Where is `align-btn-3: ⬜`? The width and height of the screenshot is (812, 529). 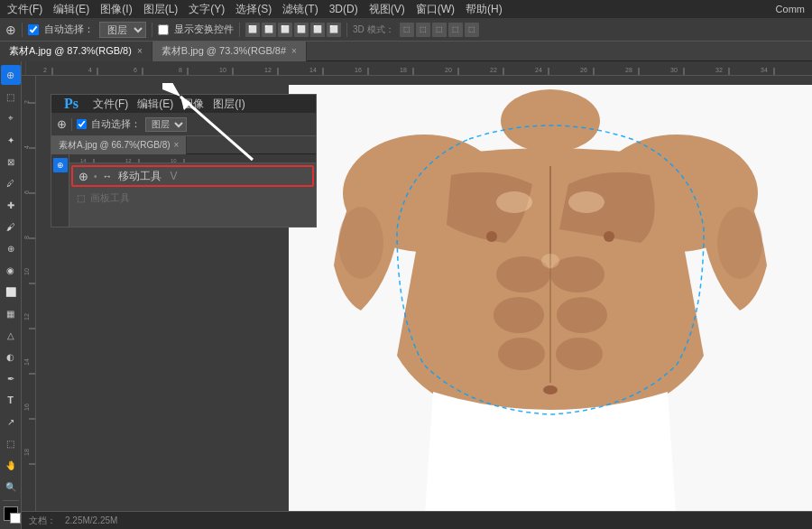 align-btn-3: ⬜ is located at coordinates (285, 30).